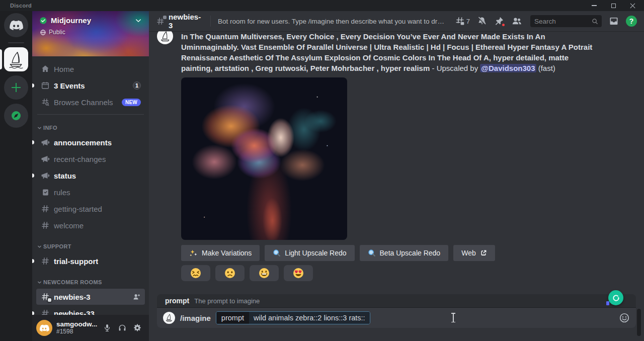 This screenshot has height=341, width=644. I want to click on channel-topic: Bot room for new users. Type /imagine th…, so click(333, 21).